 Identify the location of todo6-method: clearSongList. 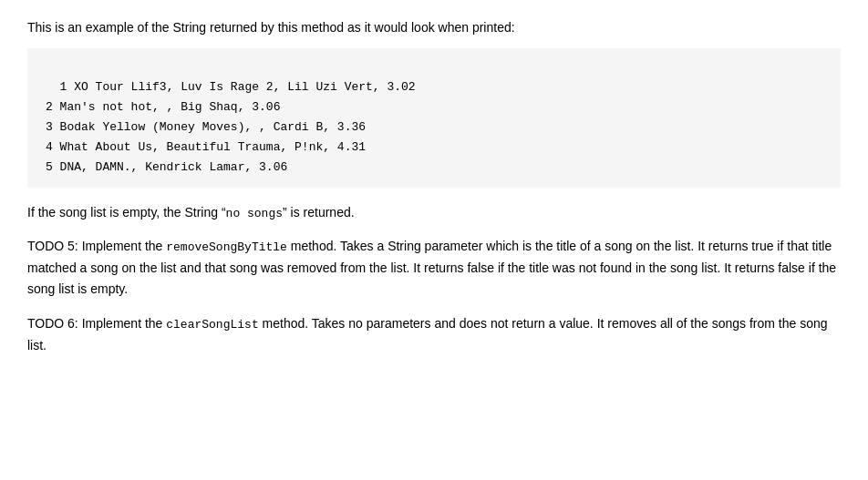
(212, 324).